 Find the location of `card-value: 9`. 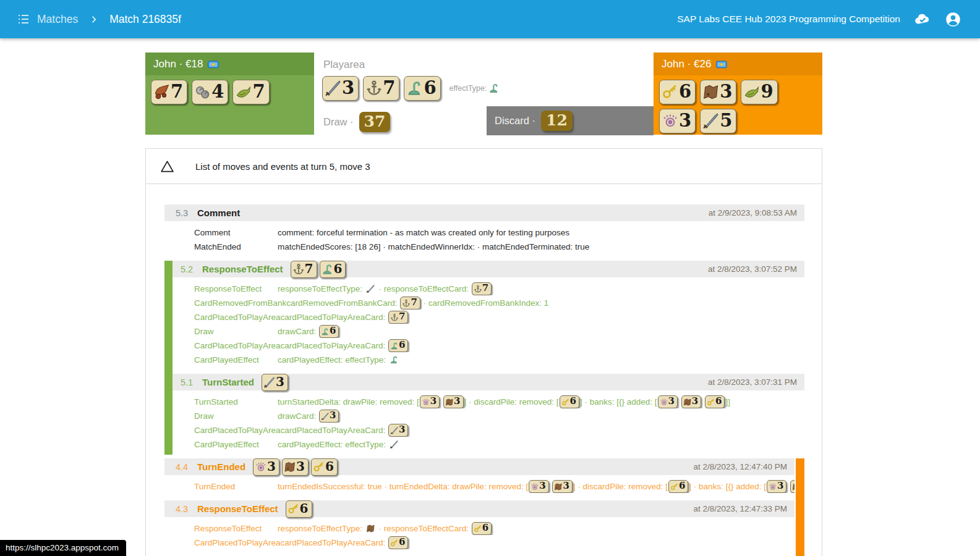

card-value: 9 is located at coordinates (767, 91).